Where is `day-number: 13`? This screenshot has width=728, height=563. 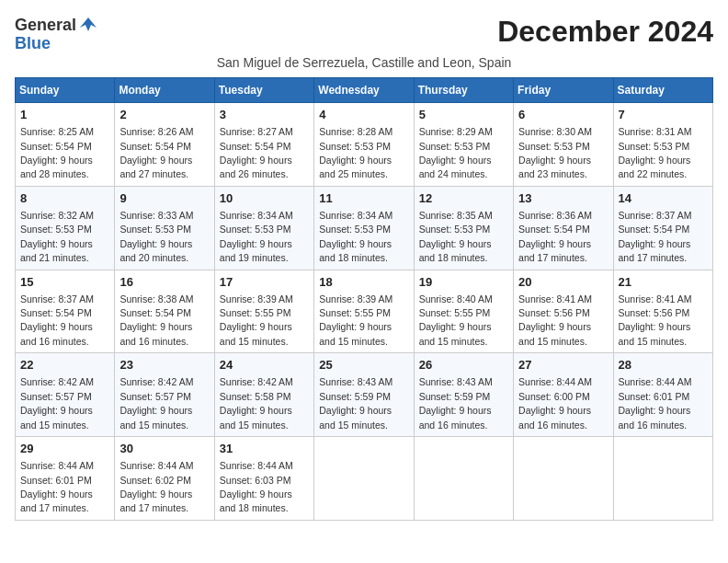 day-number: 13 is located at coordinates (563, 199).